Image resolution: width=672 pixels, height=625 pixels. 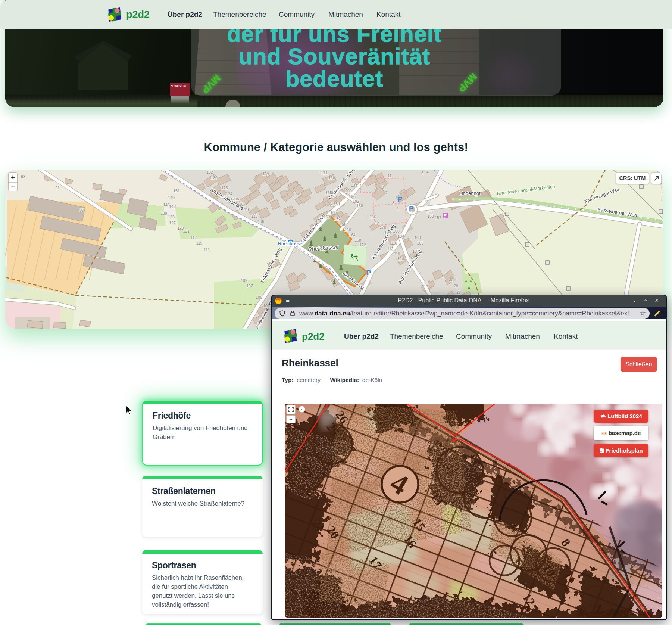 What do you see at coordinates (225, 188) in the screenshot?
I see `svg-text: 126` at bounding box center [225, 188].